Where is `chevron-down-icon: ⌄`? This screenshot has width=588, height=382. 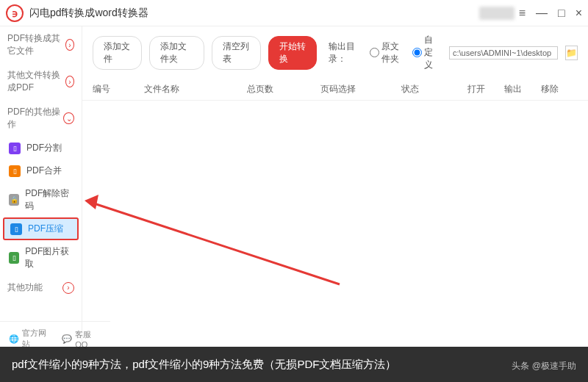
chevron-down-icon: ⌄ is located at coordinates (69, 118).